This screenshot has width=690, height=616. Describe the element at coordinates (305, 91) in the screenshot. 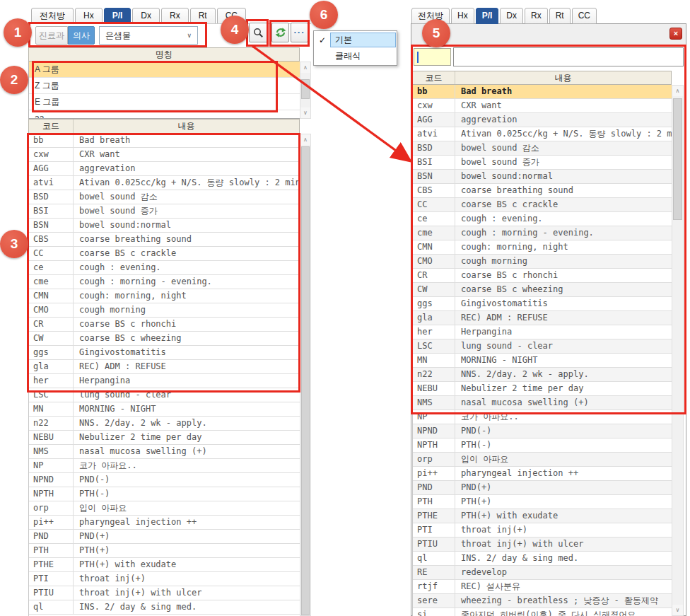

I see `group-list-scrollbar: ∧ ∨` at that location.